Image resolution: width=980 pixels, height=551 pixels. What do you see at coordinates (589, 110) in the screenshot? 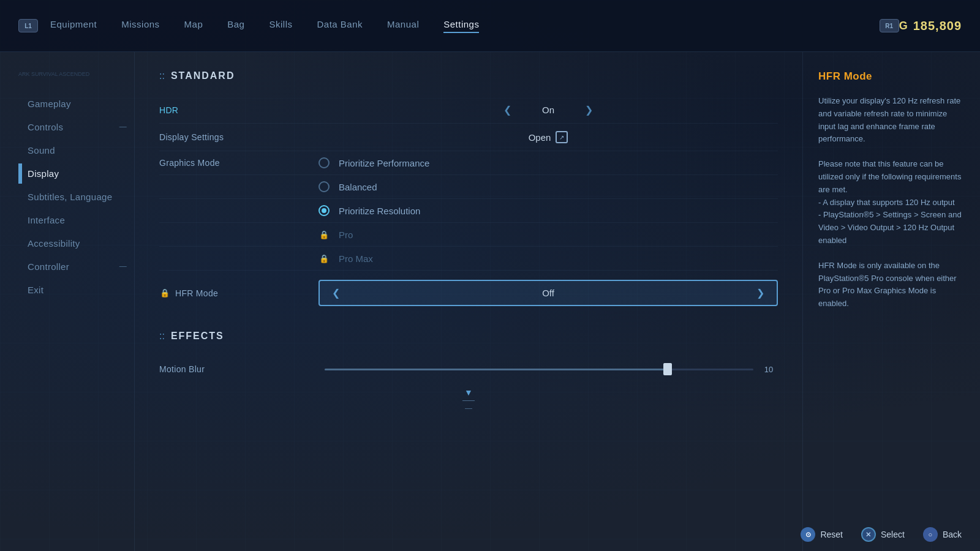
I see `hdr-arrow-right: ❯` at bounding box center [589, 110].